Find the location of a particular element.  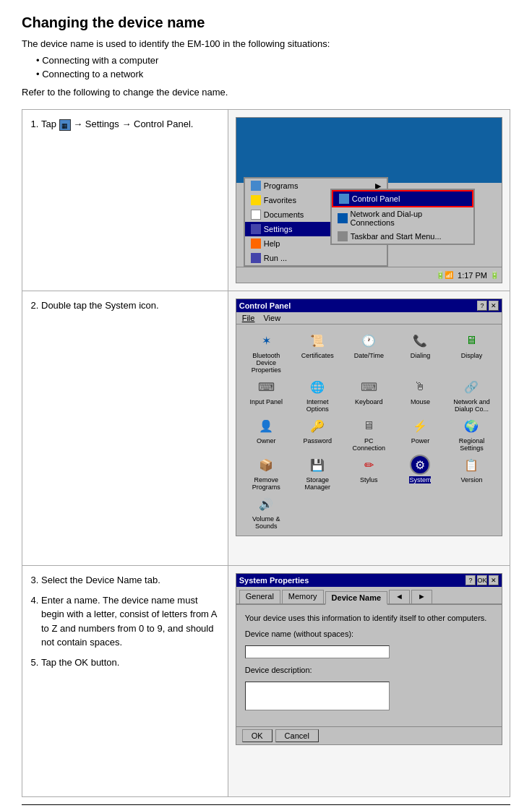

cp-icons-grid: ✶ BluetoothDeviceProperties 📜 Certificat… is located at coordinates (369, 430).